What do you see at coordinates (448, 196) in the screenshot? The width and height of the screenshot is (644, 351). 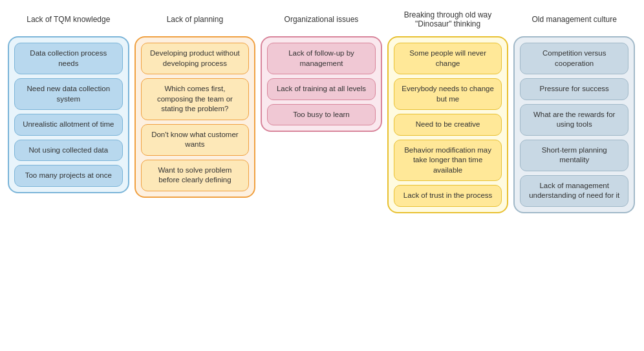 I see `card-col-yellow-4: Lack of trust in the process` at bounding box center [448, 196].